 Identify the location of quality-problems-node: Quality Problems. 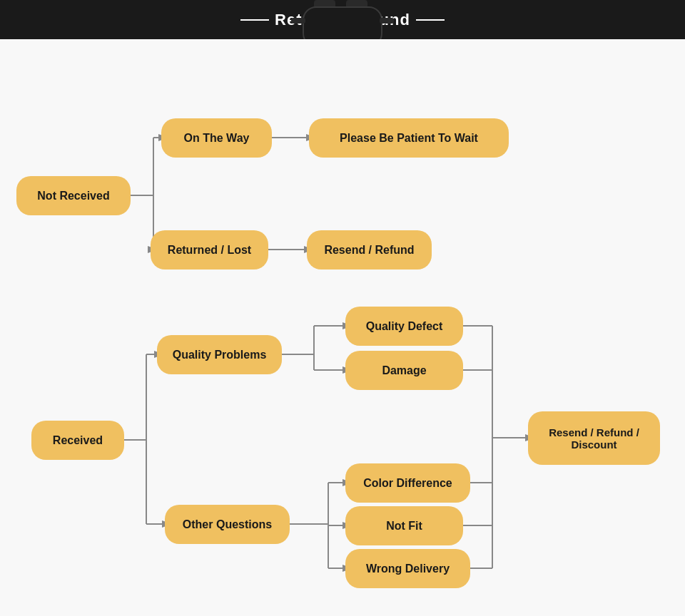
(220, 355).